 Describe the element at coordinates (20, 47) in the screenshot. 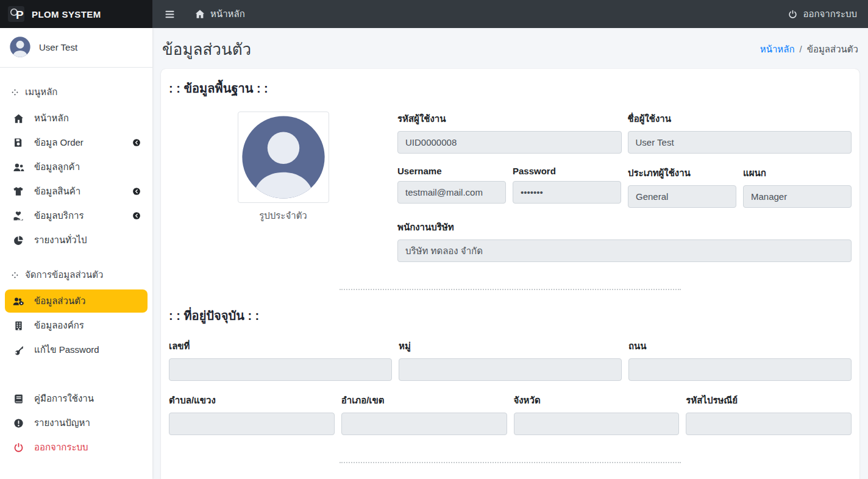

I see `user-avatar` at that location.